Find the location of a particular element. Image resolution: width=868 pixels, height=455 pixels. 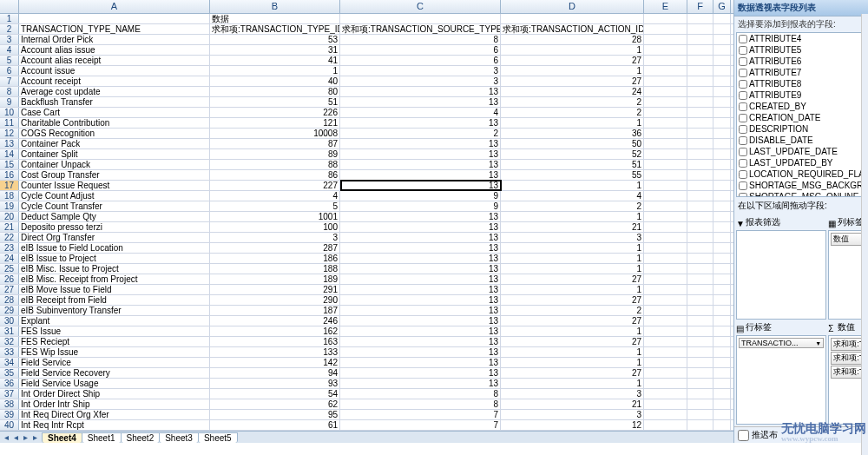

cell: eIB Subinventory Transfer is located at coordinates (115, 311).